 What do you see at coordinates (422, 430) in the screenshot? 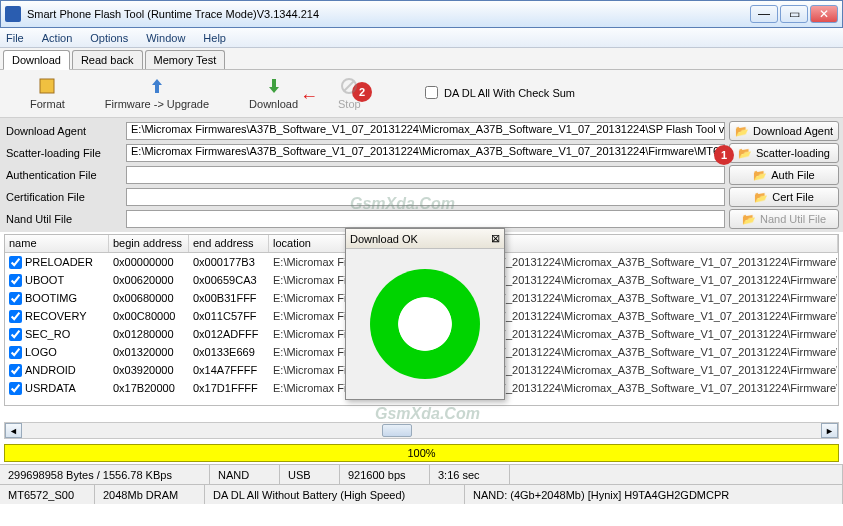
I see `horizontal-scrollbar: ◄ ►` at bounding box center [422, 430].